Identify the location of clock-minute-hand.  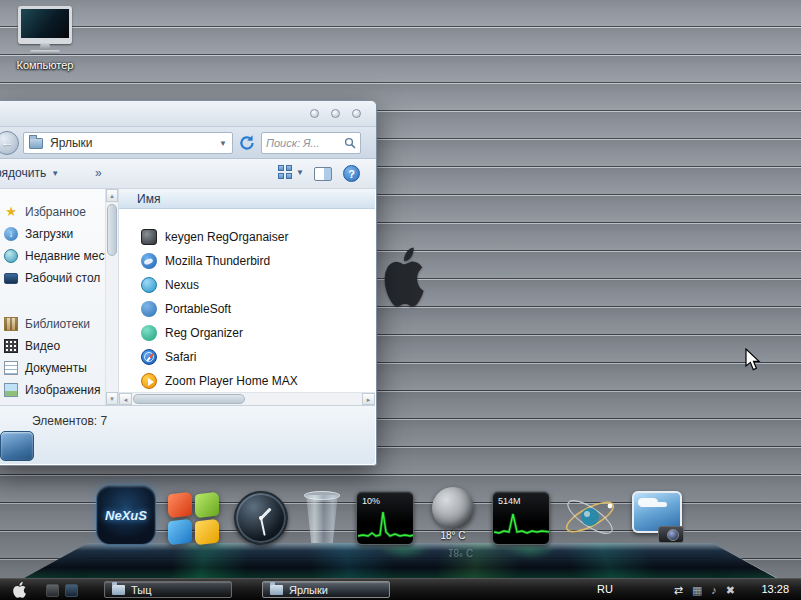
(263, 527).